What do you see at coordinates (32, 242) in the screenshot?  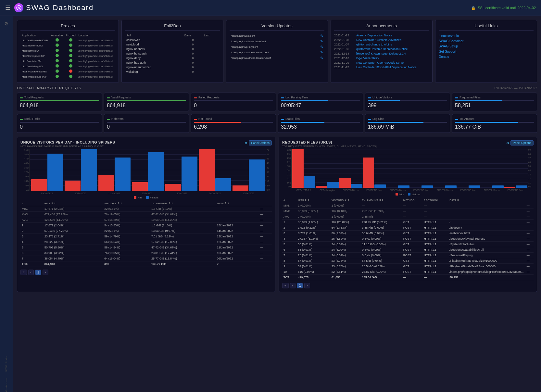 I see `row-num: 4` at bounding box center [32, 242].